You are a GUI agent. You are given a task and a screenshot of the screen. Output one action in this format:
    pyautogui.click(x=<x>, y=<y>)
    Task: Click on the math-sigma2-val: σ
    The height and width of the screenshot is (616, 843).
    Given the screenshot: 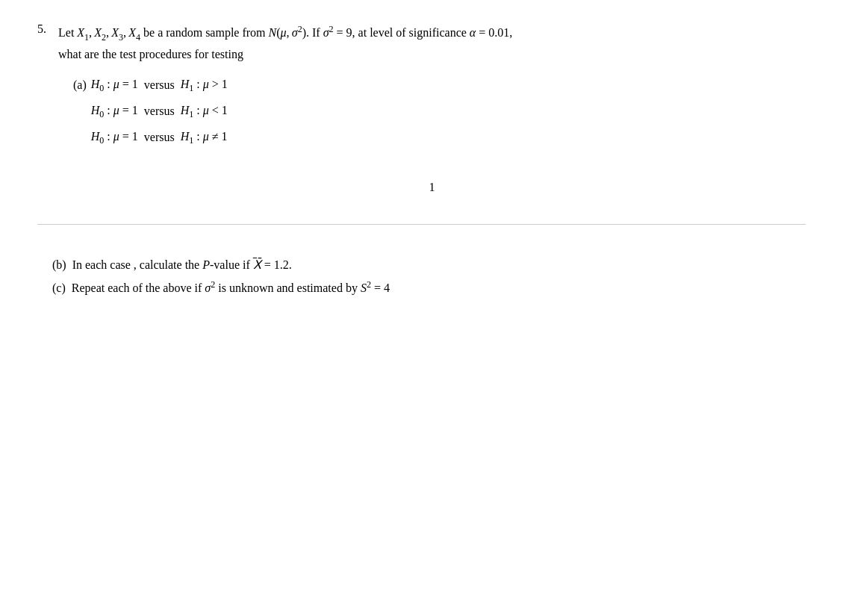 What is the action you would take?
    pyautogui.click(x=326, y=33)
    